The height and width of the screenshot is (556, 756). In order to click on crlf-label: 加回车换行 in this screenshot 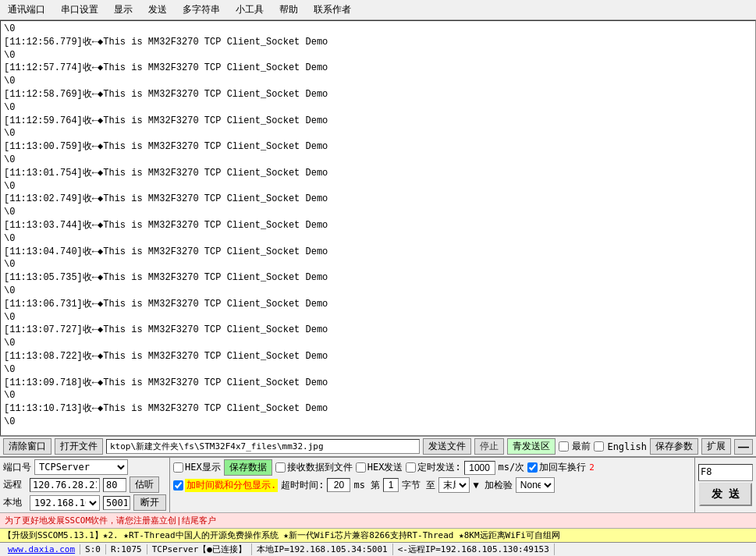, I will do `click(557, 468)`.